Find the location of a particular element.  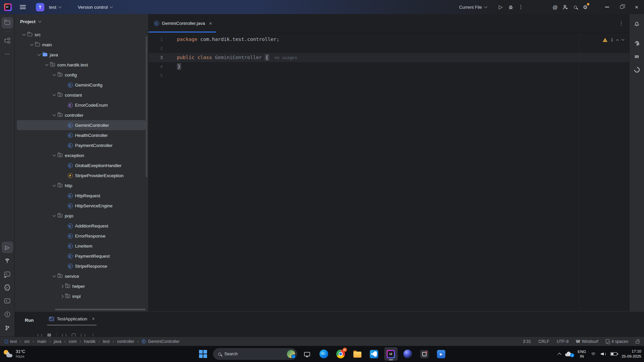

chevron-up-icon is located at coordinates (617, 40).